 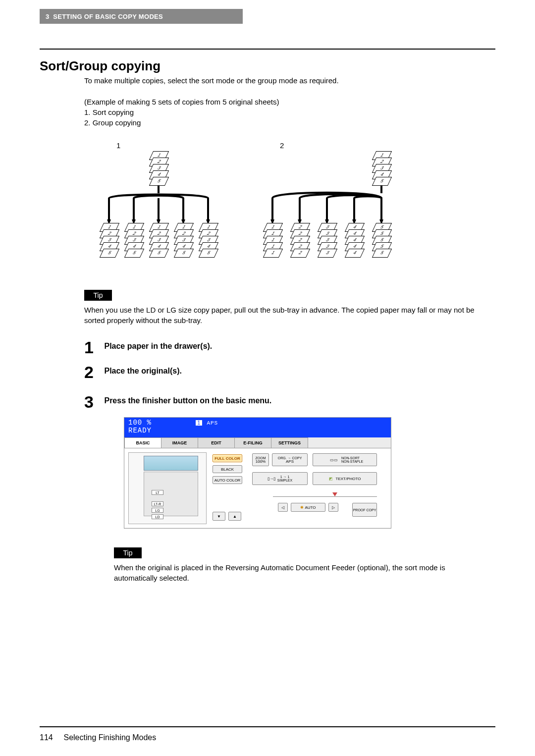 What do you see at coordinates (329, 242) in the screenshot?
I see `group-out-3: 33333` at bounding box center [329, 242].